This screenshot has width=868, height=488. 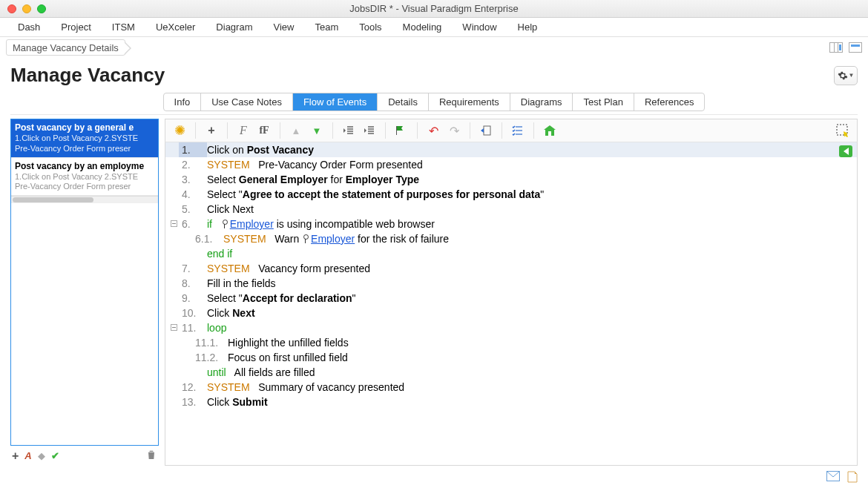 What do you see at coordinates (27, 9) in the screenshot?
I see `window-minimize-button` at bounding box center [27, 9].